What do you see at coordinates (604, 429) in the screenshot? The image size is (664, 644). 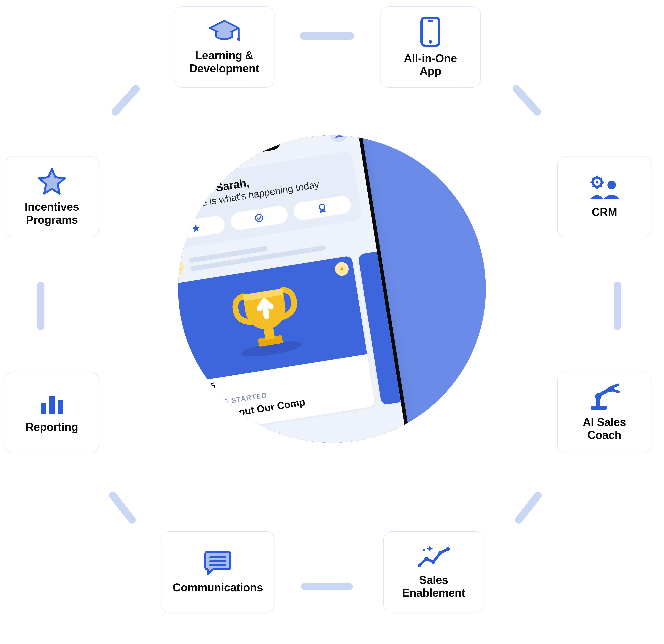 I see `feature-label: AI SalesCoach` at bounding box center [604, 429].